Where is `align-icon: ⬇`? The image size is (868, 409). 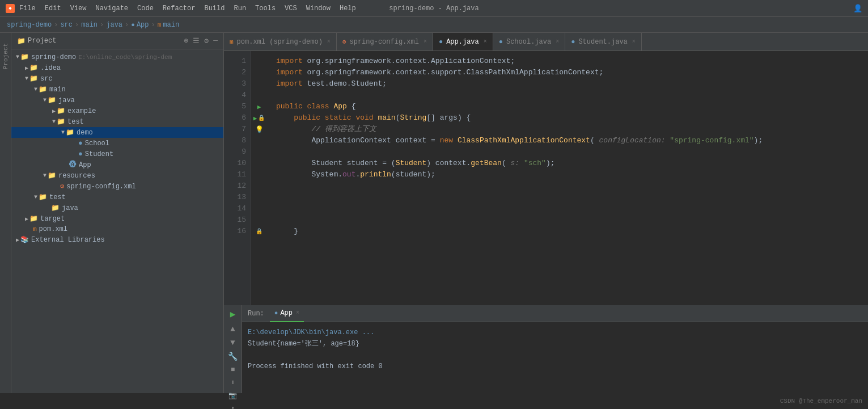 align-icon: ⬇ is located at coordinates (232, 382).